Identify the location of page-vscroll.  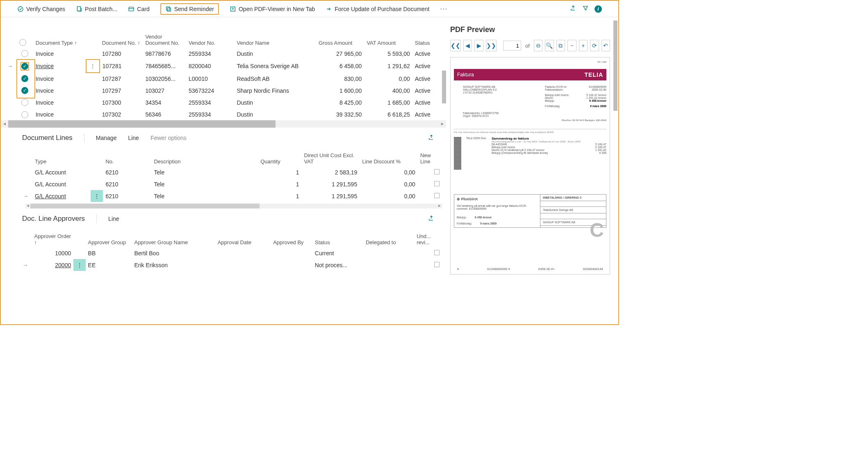
(615, 66).